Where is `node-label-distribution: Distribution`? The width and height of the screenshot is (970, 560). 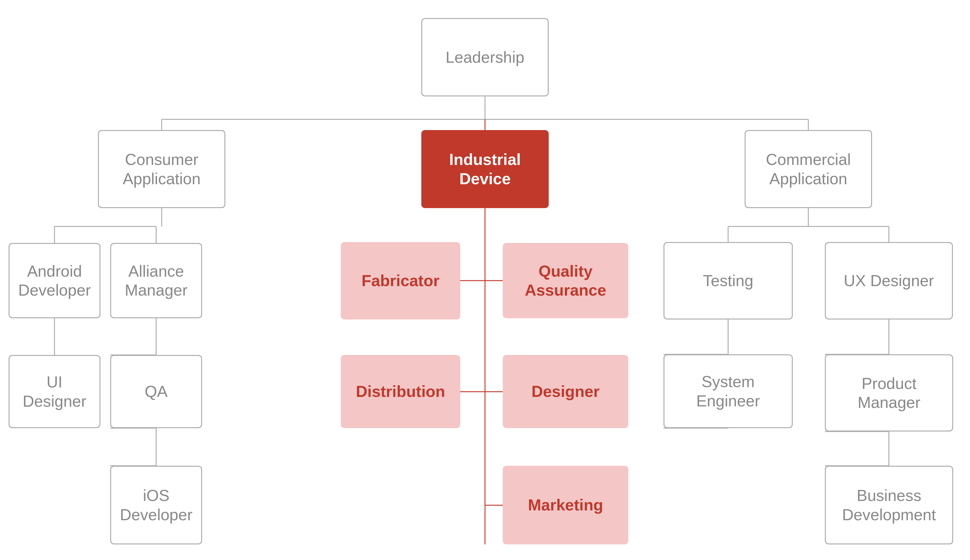
node-label-distribution: Distribution is located at coordinates (401, 392).